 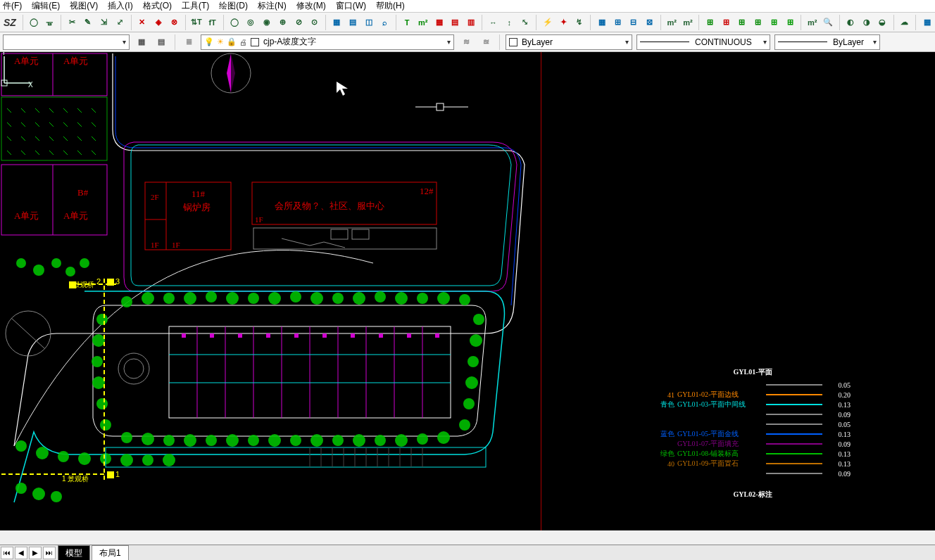 What do you see at coordinates (486, 42) in the screenshot?
I see `layer-iso-icon: ≊` at bounding box center [486, 42].